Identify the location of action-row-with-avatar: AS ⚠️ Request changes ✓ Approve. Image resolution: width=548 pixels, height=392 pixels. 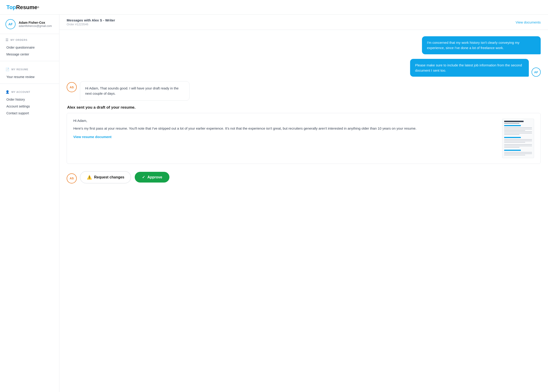
(304, 175).